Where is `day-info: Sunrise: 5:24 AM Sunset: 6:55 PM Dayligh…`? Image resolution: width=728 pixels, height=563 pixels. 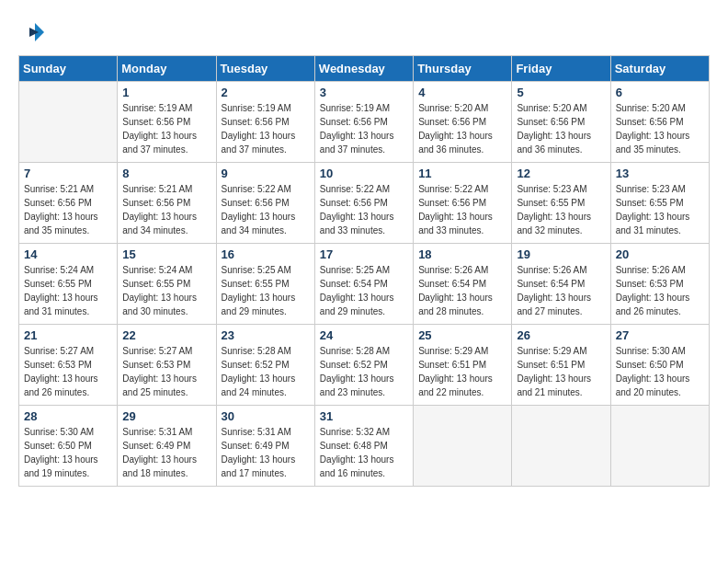
day-info: Sunrise: 5:24 AM Sunset: 6:55 PM Dayligh… is located at coordinates (166, 291).